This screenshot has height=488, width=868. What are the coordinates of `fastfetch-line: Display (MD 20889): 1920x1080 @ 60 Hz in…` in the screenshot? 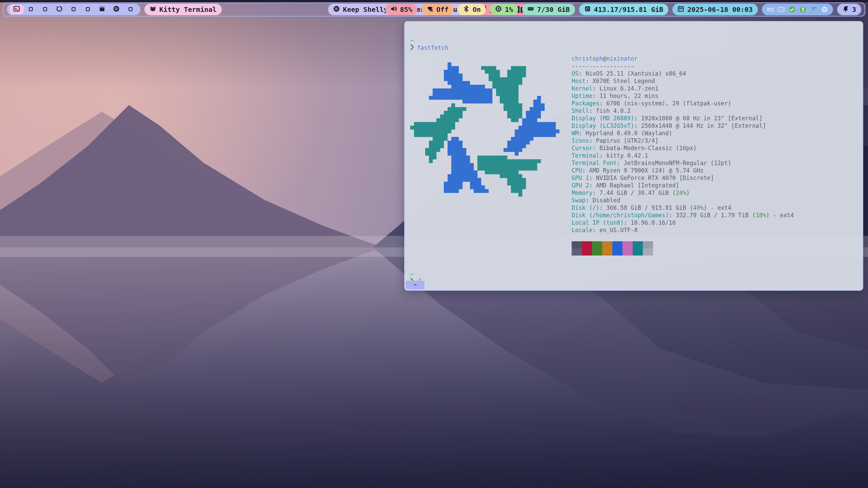 It's located at (683, 118).